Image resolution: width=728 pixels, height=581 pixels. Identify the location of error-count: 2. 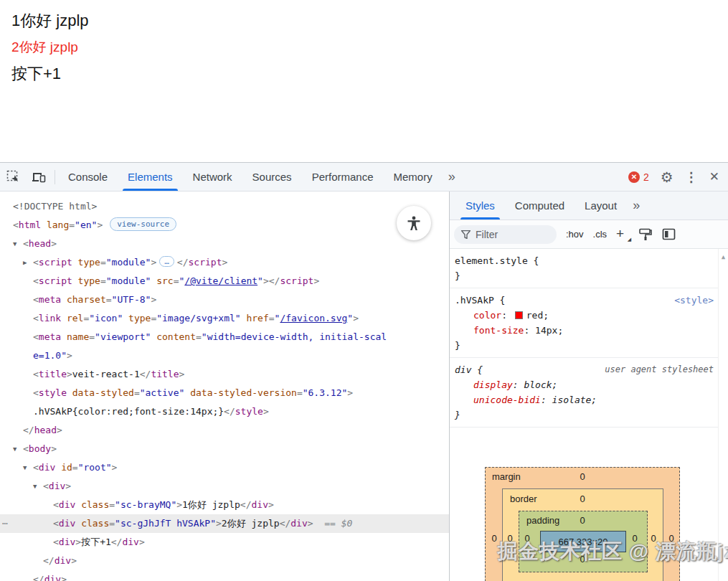
(646, 177).